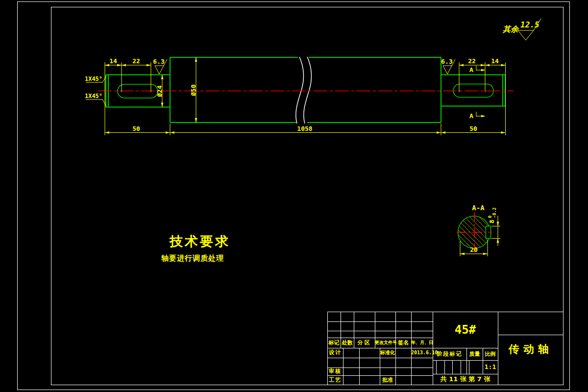  Describe the element at coordinates (422, 353) in the screenshot. I see `date-value: 2013.6.10` at that location.